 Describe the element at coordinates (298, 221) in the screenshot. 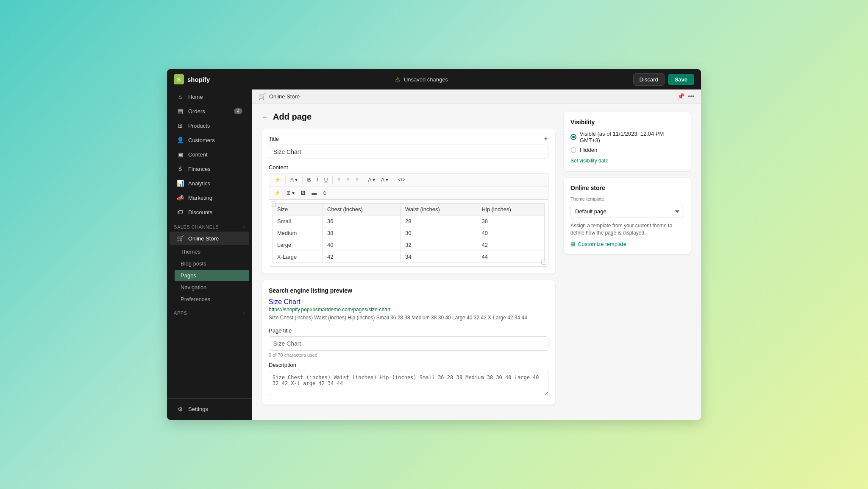

I see `cell-size-small: Small` at that location.